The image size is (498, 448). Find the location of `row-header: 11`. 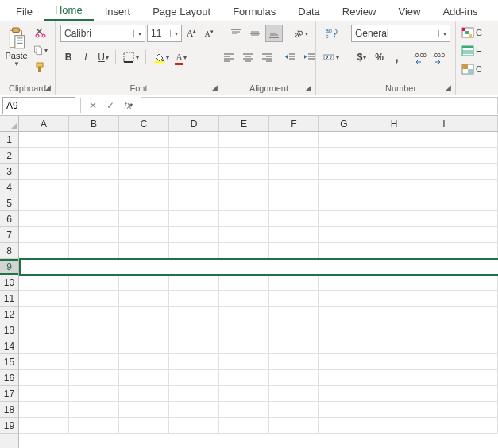

row-header: 11 is located at coordinates (10, 299).